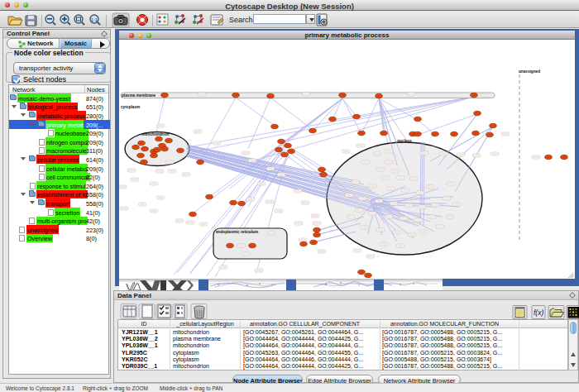 Image resolution: width=579 pixels, height=392 pixels. Describe the element at coordinates (404, 141) in the screenshot. I see `svg-text: nucleus` at that location.